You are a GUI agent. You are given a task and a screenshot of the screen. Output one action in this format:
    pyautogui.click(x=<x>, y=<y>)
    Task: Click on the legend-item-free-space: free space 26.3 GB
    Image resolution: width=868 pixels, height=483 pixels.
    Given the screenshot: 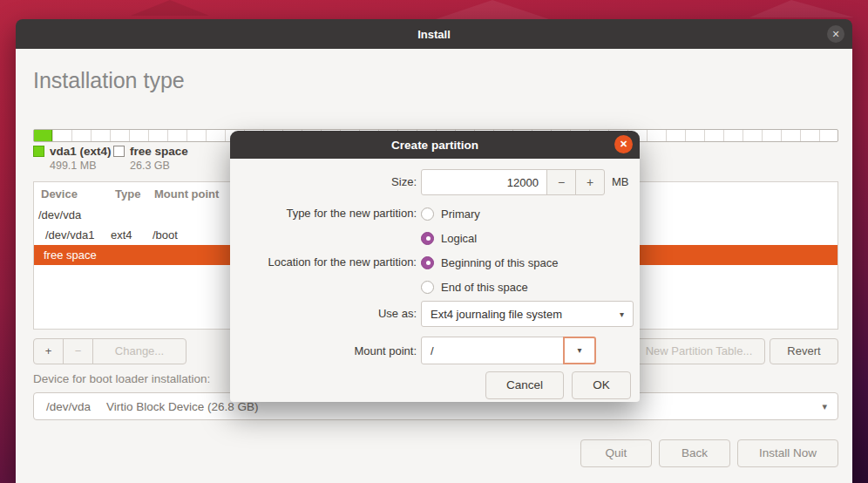 What is the action you would take?
    pyautogui.click(x=151, y=159)
    